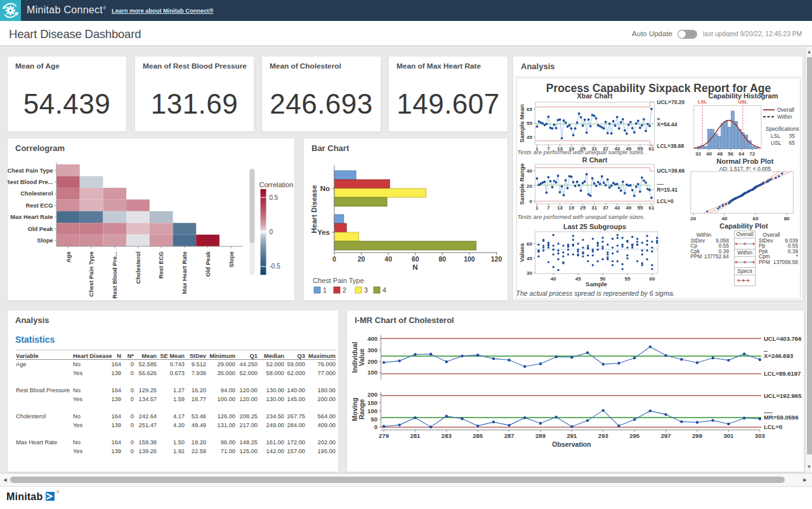  What do you see at coordinates (809, 52) in the screenshot?
I see `scroll-up-arrow-icon: ▲` at bounding box center [809, 52].